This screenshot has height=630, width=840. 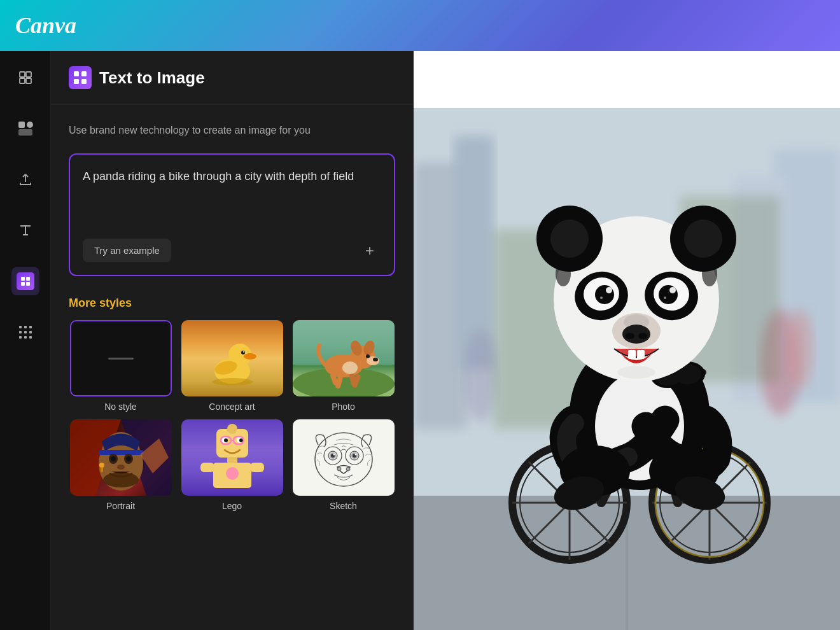 What do you see at coordinates (232, 366) in the screenshot?
I see `style-item-concept-art: Concept art` at bounding box center [232, 366].